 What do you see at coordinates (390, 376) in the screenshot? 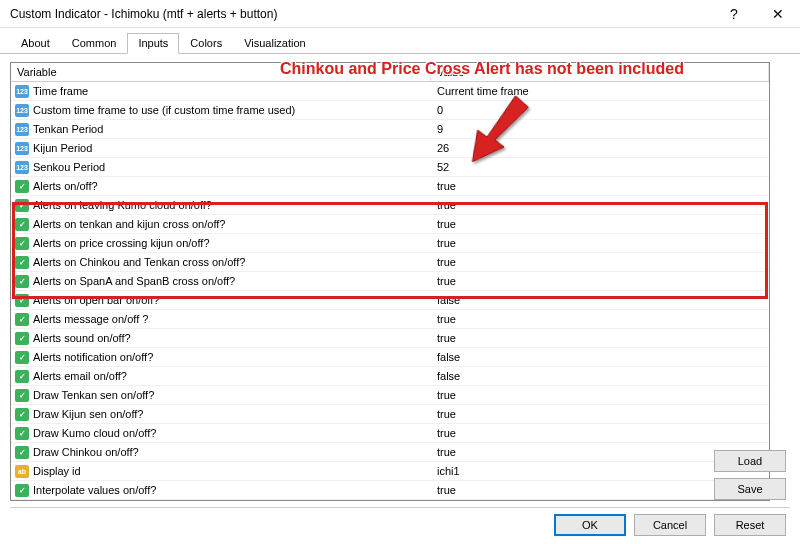
I see `table-row: Alerts email on/off?false` at bounding box center [390, 376].